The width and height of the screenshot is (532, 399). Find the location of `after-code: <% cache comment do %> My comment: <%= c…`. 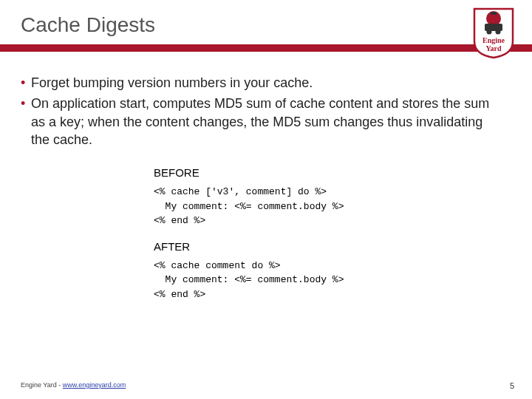

after-code: <% cache comment do %> My comment: <%= c… is located at coordinates (328, 281).